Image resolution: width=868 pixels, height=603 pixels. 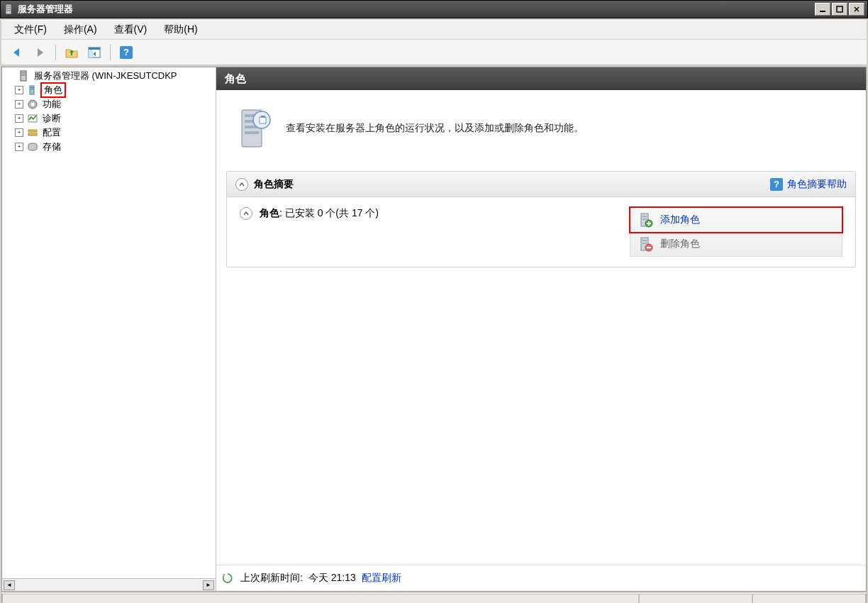 I want to click on tree-root: 服务器管理器 (WIN-JKESUTCDKP, so click(x=109, y=76).